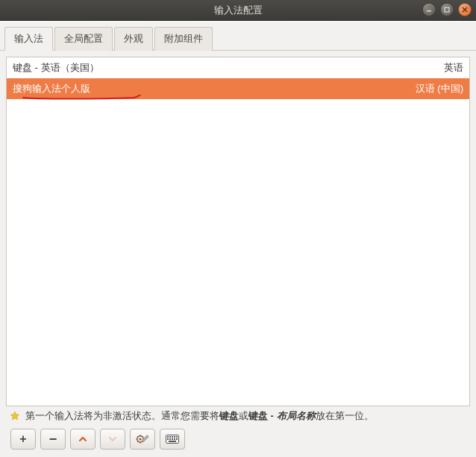 This screenshot has width=476, height=457. What do you see at coordinates (229, 416) in the screenshot?
I see `hint-bold1: 键盘` at bounding box center [229, 416].